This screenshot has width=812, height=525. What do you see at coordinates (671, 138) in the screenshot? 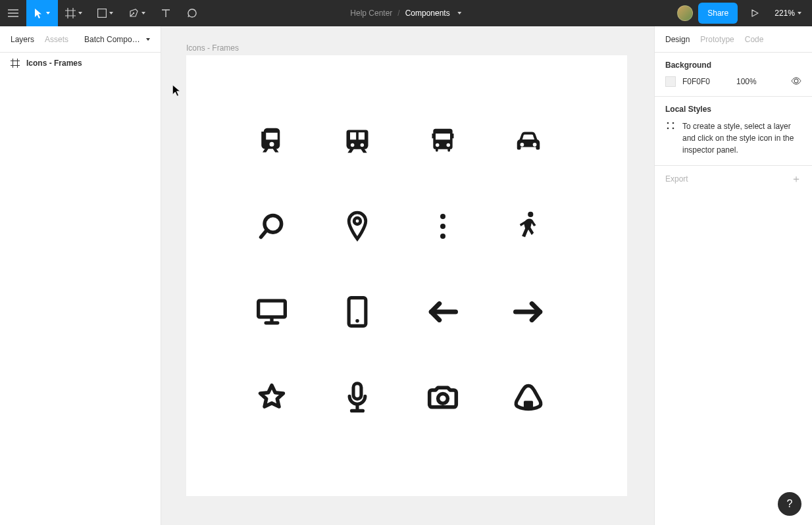
I see `styles-grid-icon` at bounding box center [671, 138].